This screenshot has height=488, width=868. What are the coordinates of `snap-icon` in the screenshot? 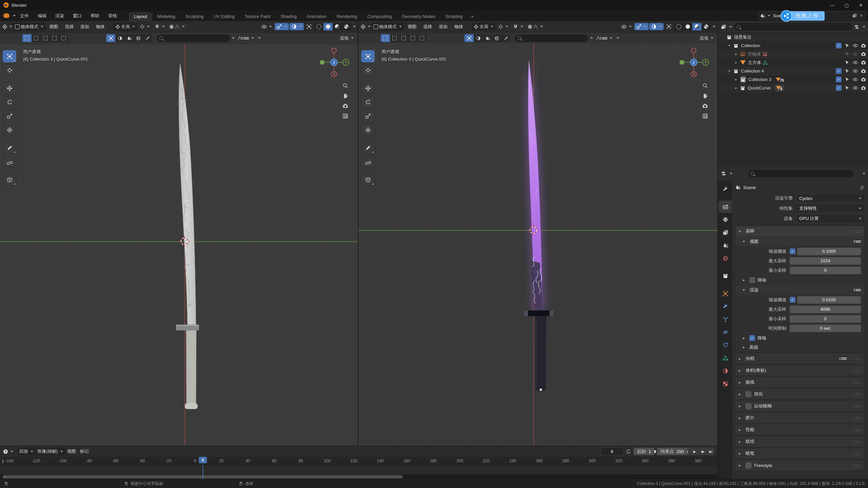 It's located at (515, 26).